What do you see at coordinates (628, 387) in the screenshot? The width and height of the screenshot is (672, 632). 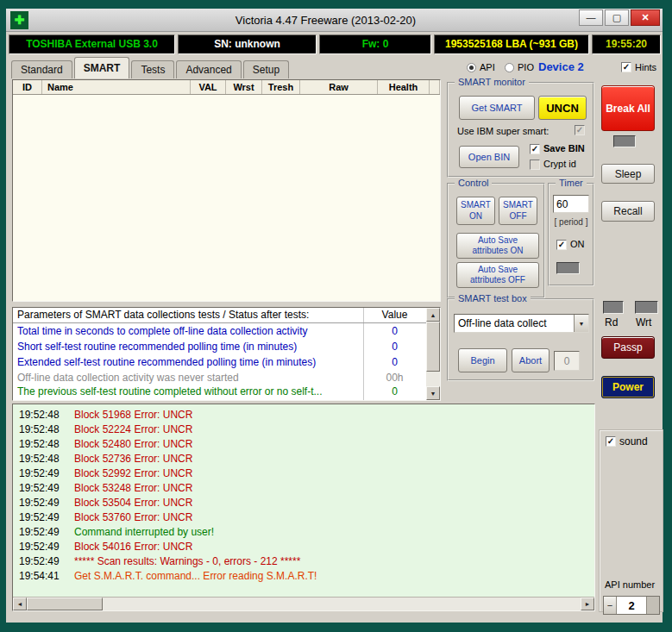 I see `power-button: Power` at bounding box center [628, 387].